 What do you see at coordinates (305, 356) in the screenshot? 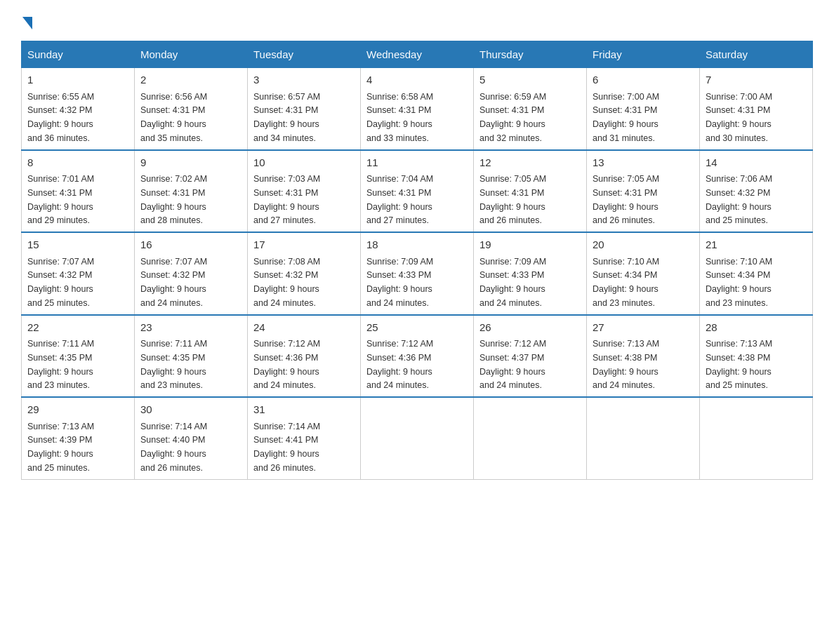
I see `calendar-cell: 24 Sunrise: 7:12 AM Sunset: 4:36 PM Dayl…` at bounding box center [305, 356].